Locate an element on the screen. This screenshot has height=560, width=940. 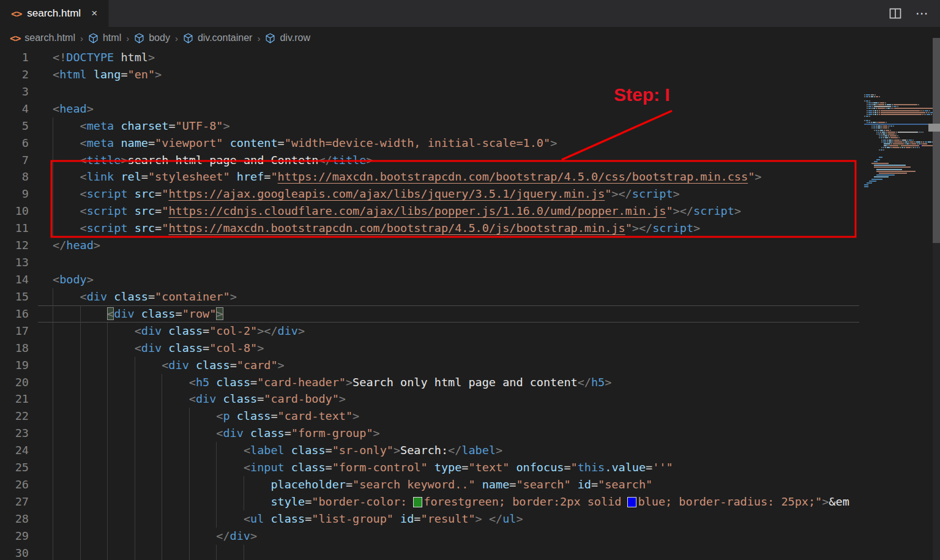
scrollbar-handle is located at coordinates (934, 127).